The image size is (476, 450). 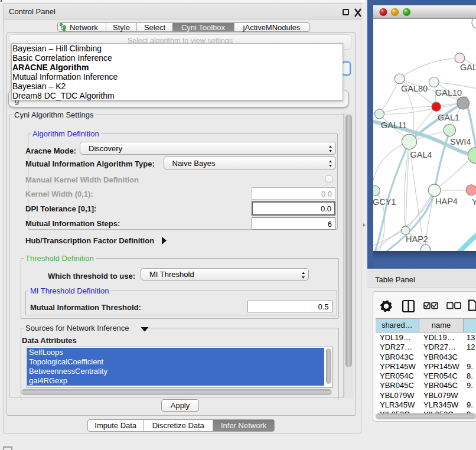 What do you see at coordinates (468, 67) in the screenshot?
I see `svg-text: GAL7` at bounding box center [468, 67].